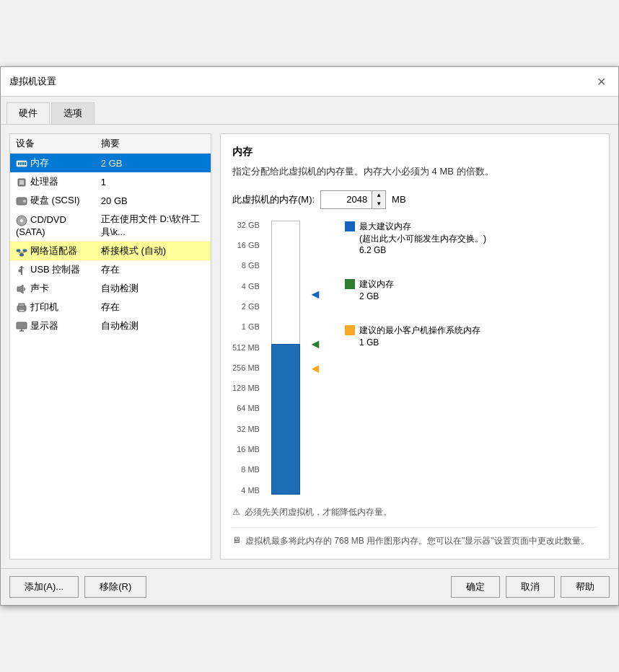  Describe the element at coordinates (420, 337) in the screenshot. I see `legend-min-text: 建议的最小客户机操作系统内存 1 GB` at that location.